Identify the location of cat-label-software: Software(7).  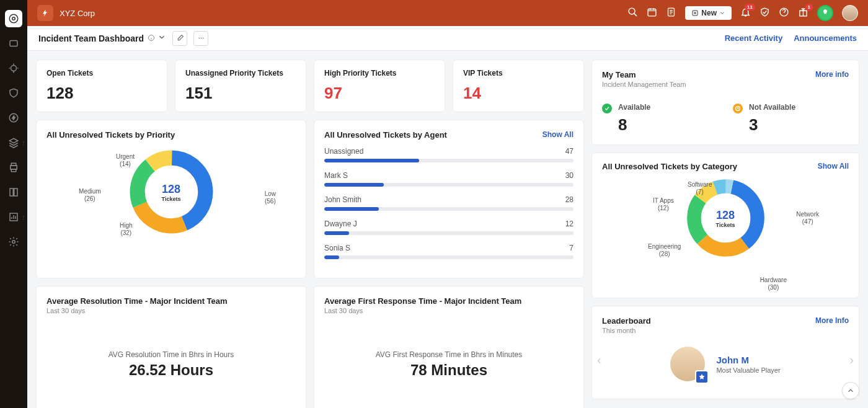
(699, 188).